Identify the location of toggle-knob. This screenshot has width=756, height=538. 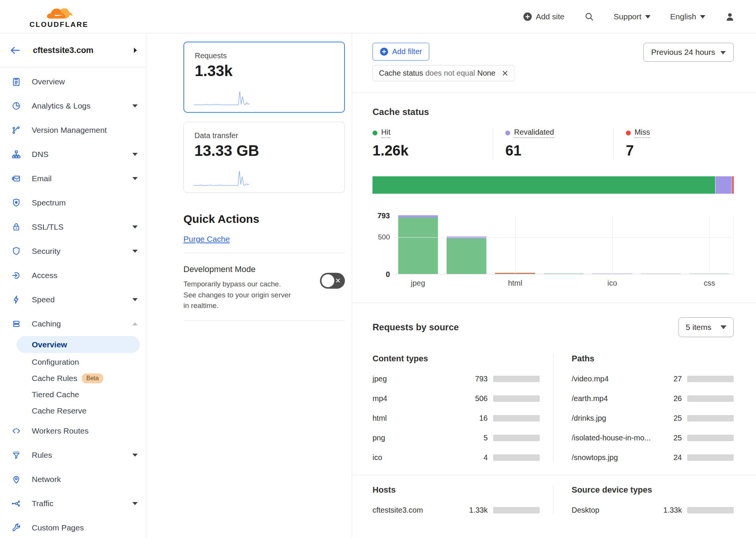
(328, 281).